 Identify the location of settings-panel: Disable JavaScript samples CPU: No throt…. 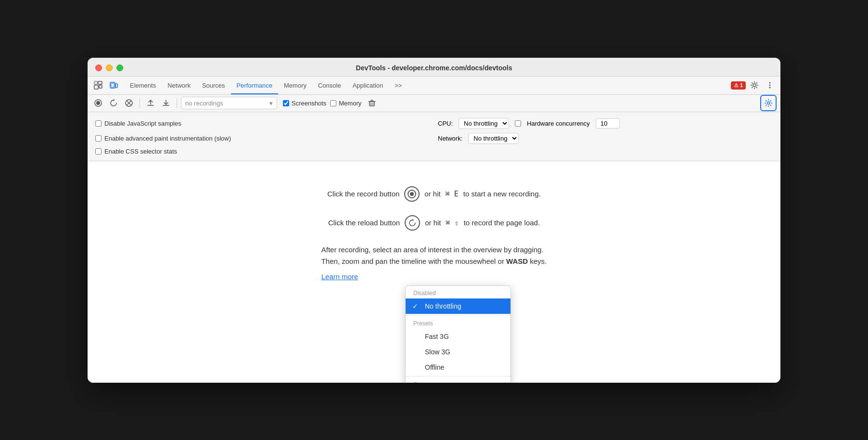
(434, 137).